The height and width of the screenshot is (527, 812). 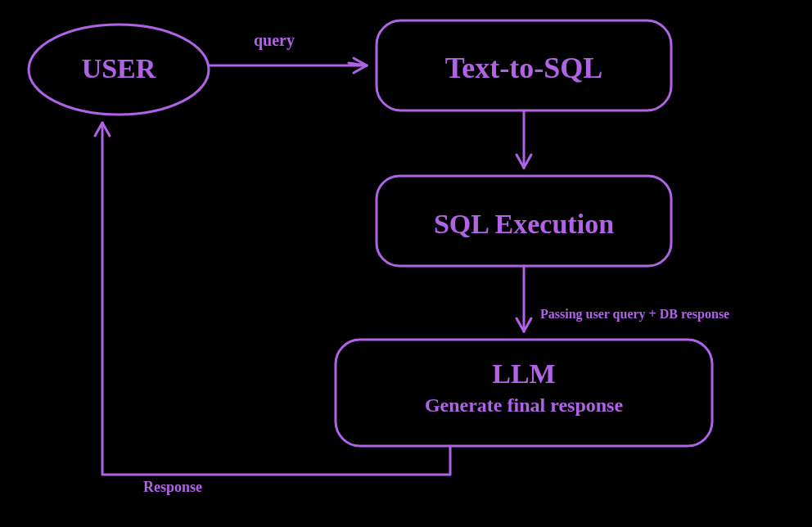 What do you see at coordinates (288, 65) in the screenshot?
I see `edge-user-to-t2s` at bounding box center [288, 65].